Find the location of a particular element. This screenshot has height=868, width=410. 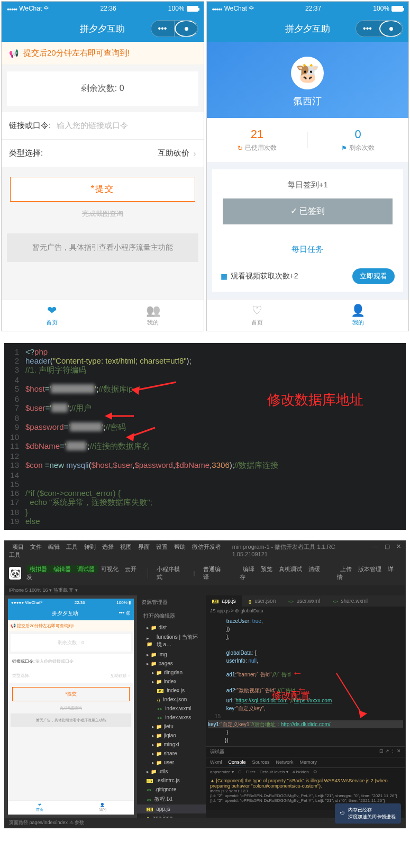

watch-button: 立即观看 is located at coordinates (373, 276).